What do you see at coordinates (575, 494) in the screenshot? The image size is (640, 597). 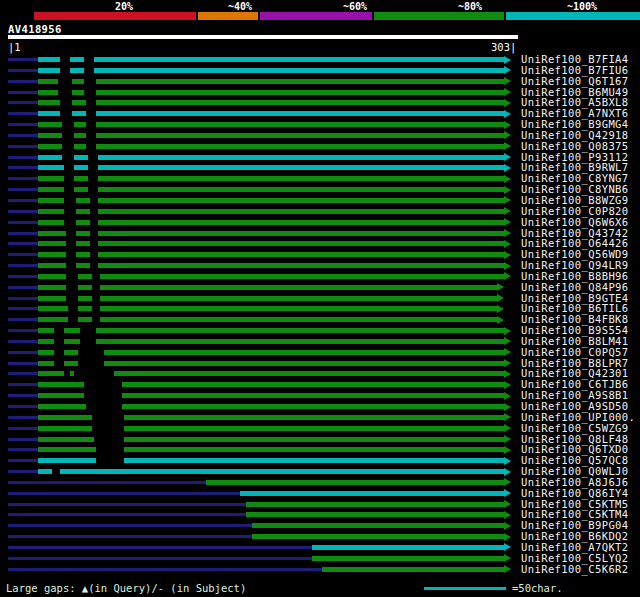 I see `hit-label: UniRef100_Q86IY4` at bounding box center [575, 494].